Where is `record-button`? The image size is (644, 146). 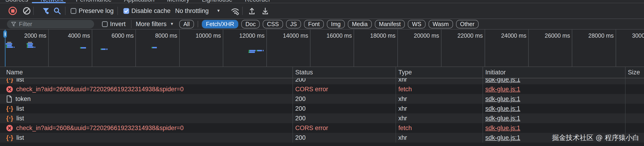
record-button is located at coordinates (12, 11).